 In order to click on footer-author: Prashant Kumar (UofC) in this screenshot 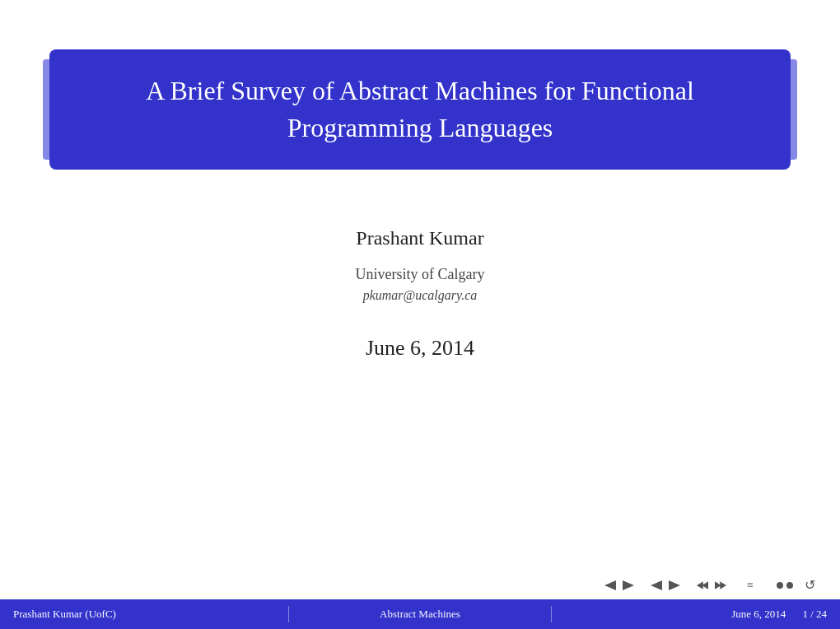, I will do `click(144, 614)`.